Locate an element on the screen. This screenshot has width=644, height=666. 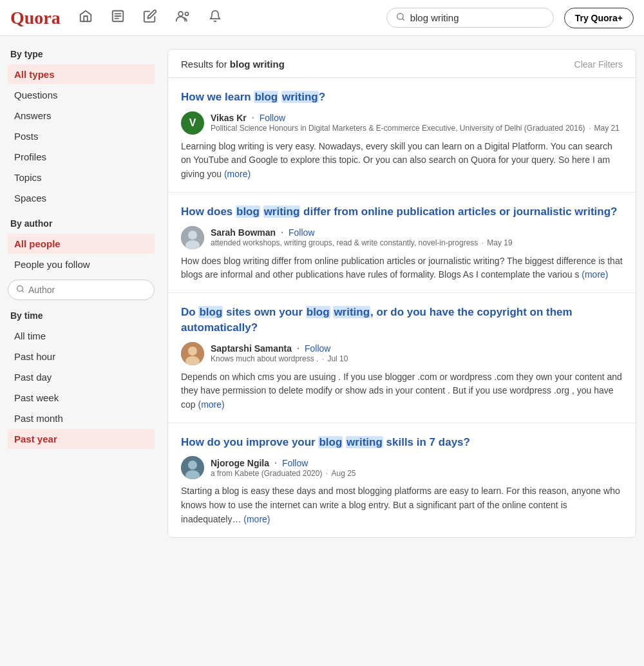
sidebar-item-questions: Questions is located at coordinates (81, 95).